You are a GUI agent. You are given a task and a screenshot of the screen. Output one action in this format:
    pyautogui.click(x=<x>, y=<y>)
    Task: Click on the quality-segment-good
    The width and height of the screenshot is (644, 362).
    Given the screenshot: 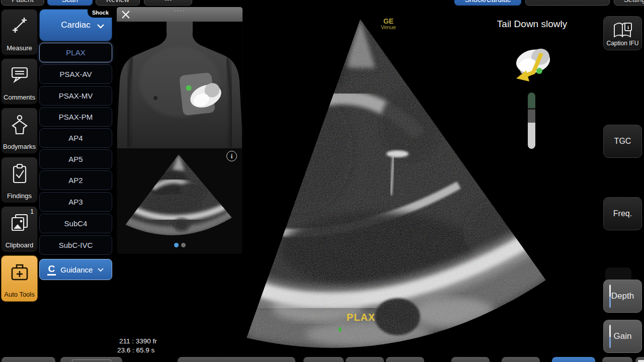 What is the action you would take?
    pyautogui.click(x=531, y=101)
    